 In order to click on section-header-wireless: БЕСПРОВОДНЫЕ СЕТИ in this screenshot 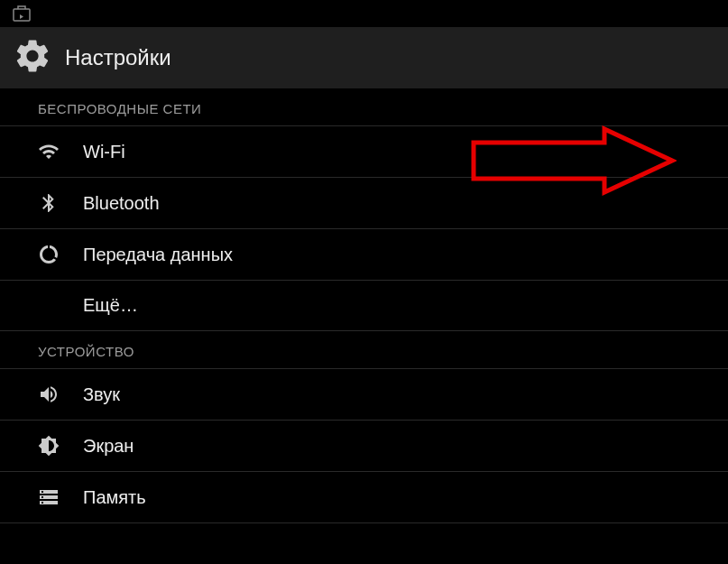, I will do `click(364, 106)`.